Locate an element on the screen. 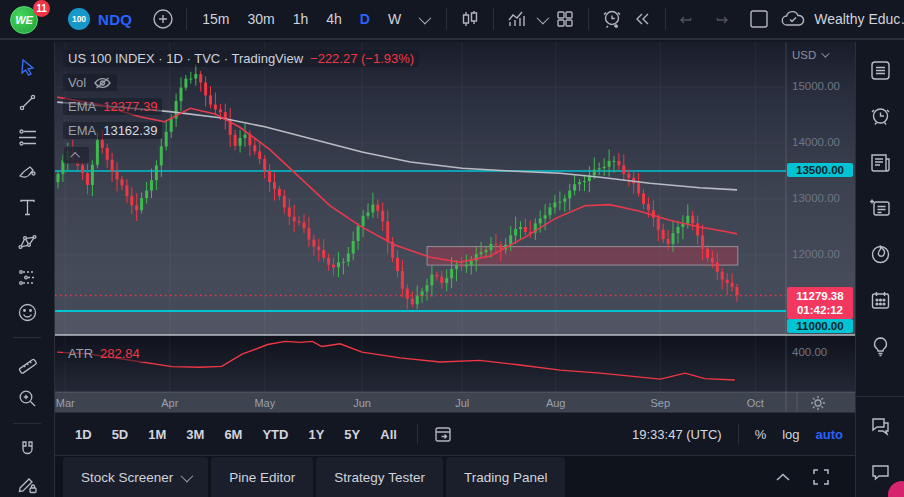 This screenshot has width=904, height=497. eye-hidden-icon is located at coordinates (102, 83).